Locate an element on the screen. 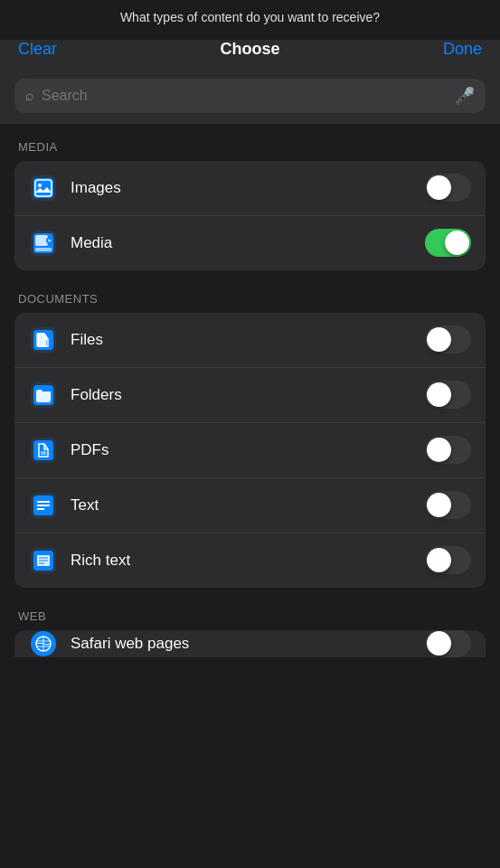  row-images: Images is located at coordinates (250, 188).